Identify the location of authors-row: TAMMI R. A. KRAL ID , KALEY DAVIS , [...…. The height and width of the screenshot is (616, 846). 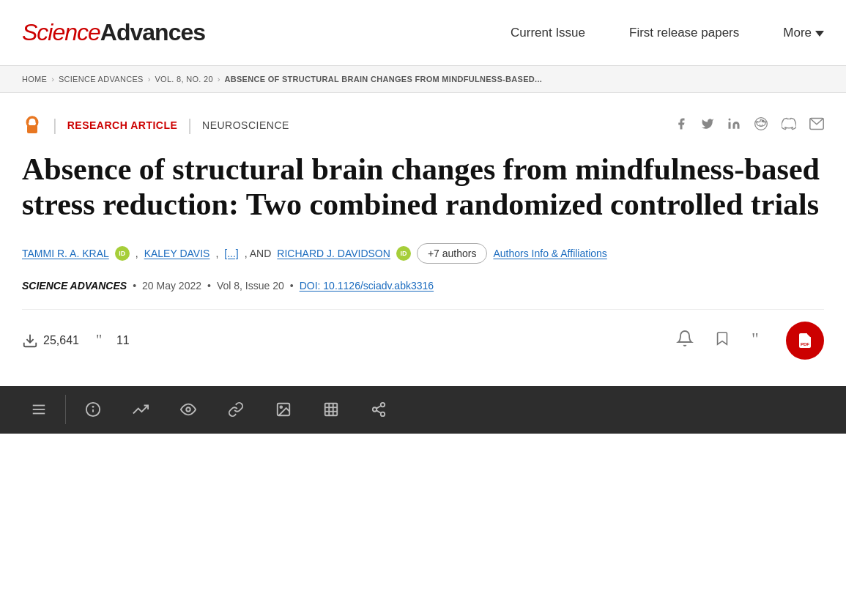
(423, 253).